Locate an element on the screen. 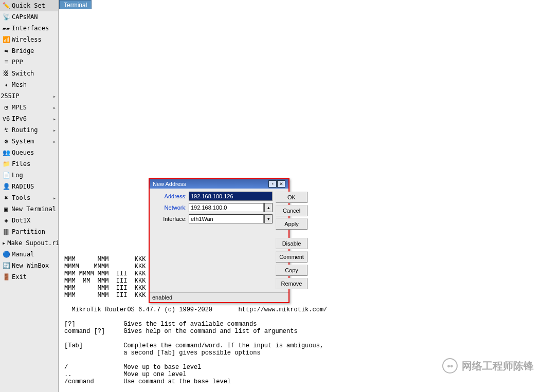 The height and width of the screenshot is (392, 543). sidebar-item-label: Files is located at coordinates (21, 164).